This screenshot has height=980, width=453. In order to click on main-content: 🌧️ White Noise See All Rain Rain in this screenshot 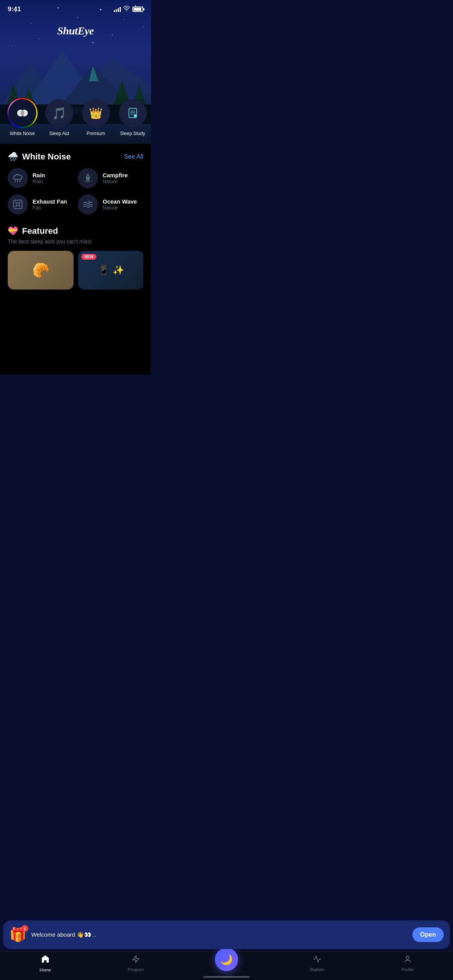, I will do `click(76, 259)`.